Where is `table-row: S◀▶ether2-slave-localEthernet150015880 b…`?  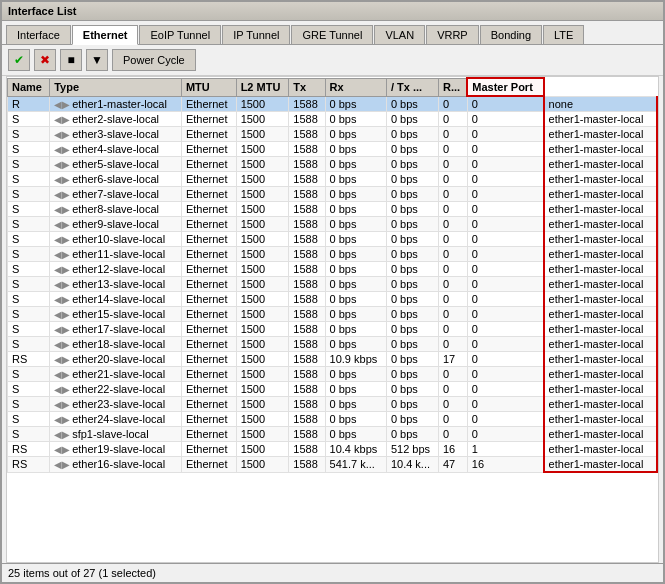 table-row: S◀▶ether2-slave-localEthernet150015880 b… is located at coordinates (333, 120).